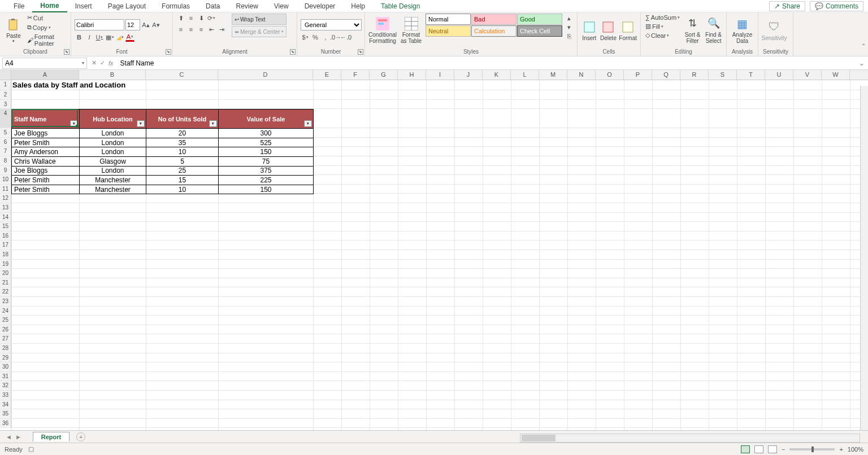 This screenshot has height=455, width=868. Describe the element at coordinates (400, 6) in the screenshot. I see `tab-table-design: Table Design` at that location.